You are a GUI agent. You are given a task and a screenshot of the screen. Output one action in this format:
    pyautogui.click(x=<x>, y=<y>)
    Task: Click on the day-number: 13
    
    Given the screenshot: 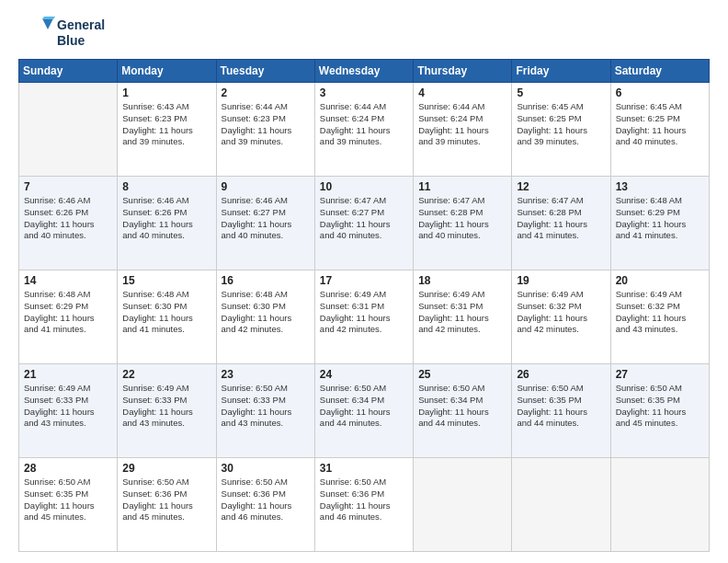 What is the action you would take?
    pyautogui.click(x=660, y=187)
    